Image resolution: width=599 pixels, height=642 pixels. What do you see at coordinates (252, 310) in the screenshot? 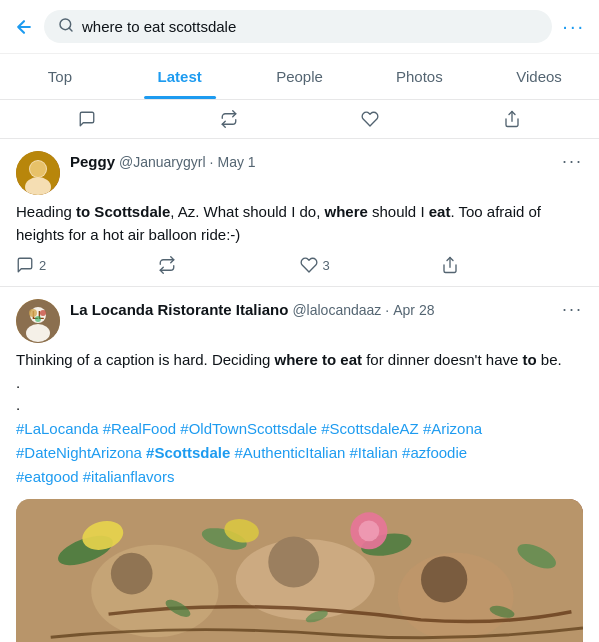
I see `tweet-user-info: La Locanda Ristorante Italiano @lalocand…` at bounding box center [252, 310].